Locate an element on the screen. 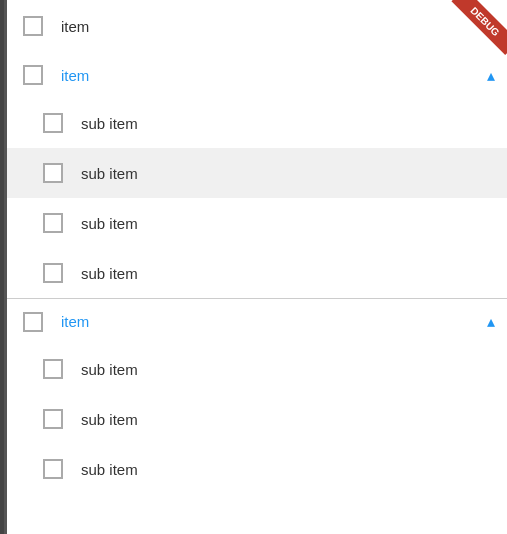  list-item-sub-2-3: sub item is located at coordinates (257, 469).